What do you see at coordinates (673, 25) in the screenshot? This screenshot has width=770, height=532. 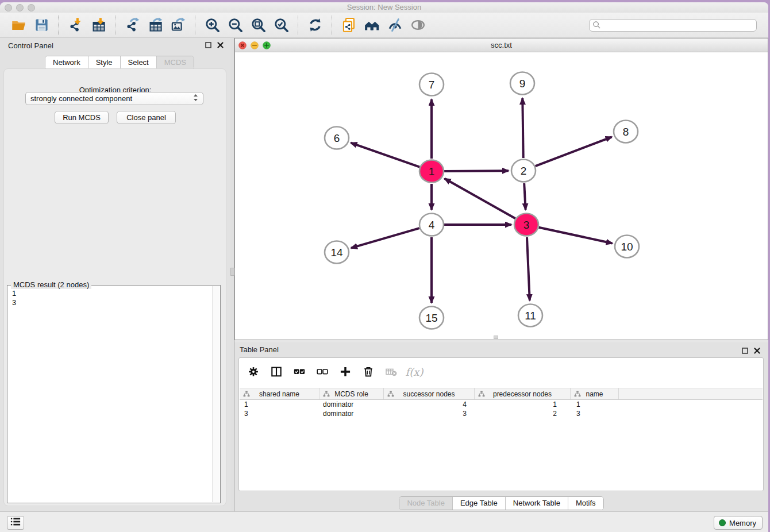 I see `search-input` at bounding box center [673, 25].